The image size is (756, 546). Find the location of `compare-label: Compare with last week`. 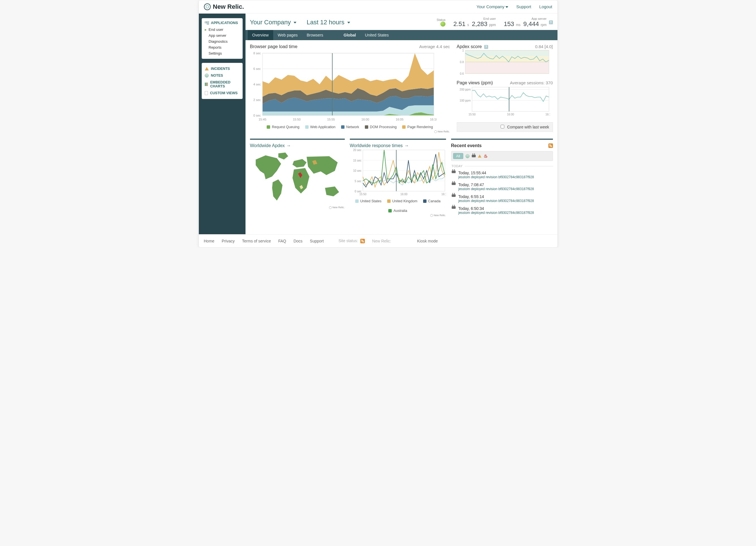

compare-label: Compare with last week is located at coordinates (528, 127).